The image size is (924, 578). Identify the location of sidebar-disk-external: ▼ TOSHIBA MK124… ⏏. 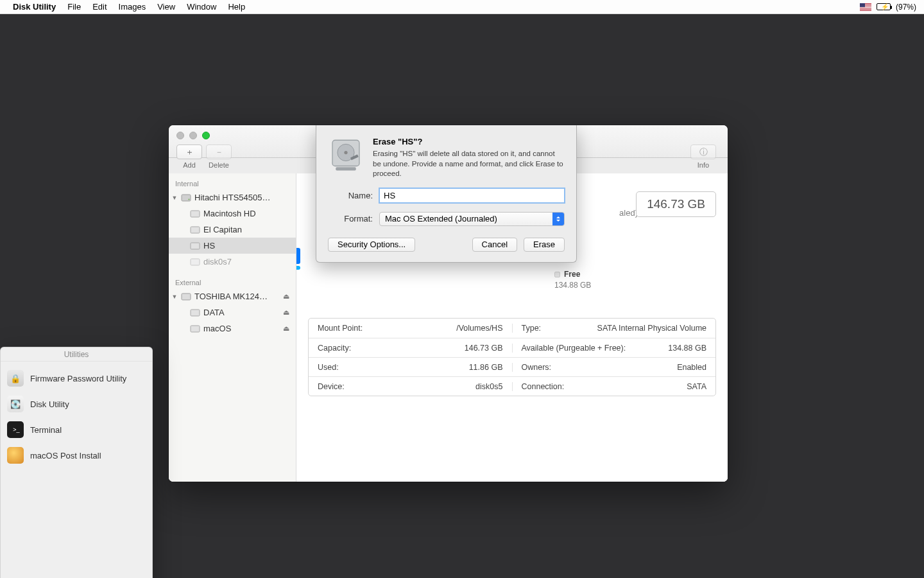
(232, 297).